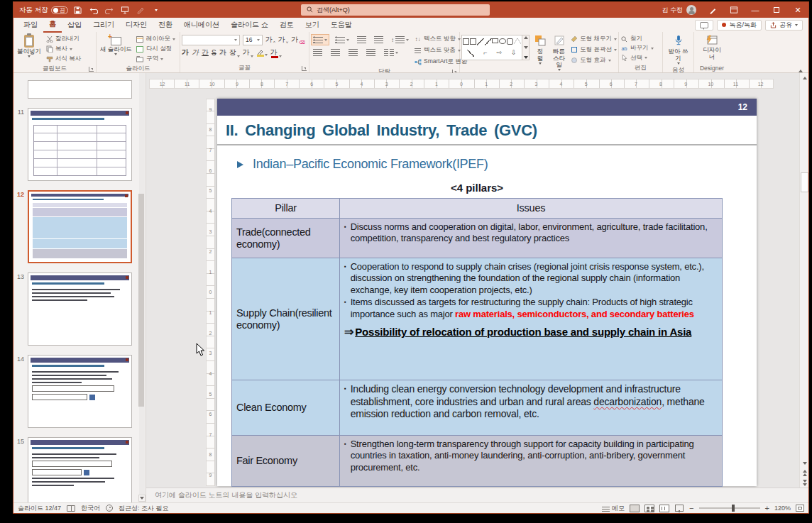  Describe the element at coordinates (125, 10) in the screenshot. I see `present-from-start-icon` at that location.